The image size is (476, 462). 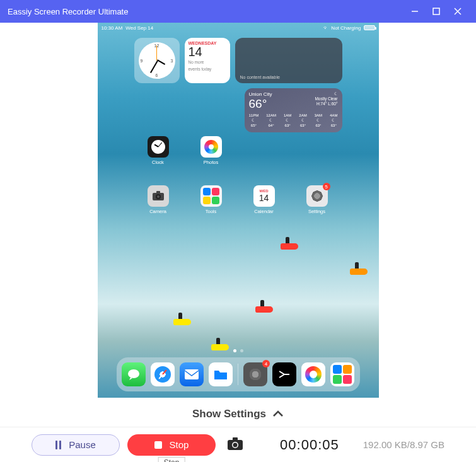 I want to click on file-size: 192.00 KB/8.97 GB, so click(x=403, y=445).